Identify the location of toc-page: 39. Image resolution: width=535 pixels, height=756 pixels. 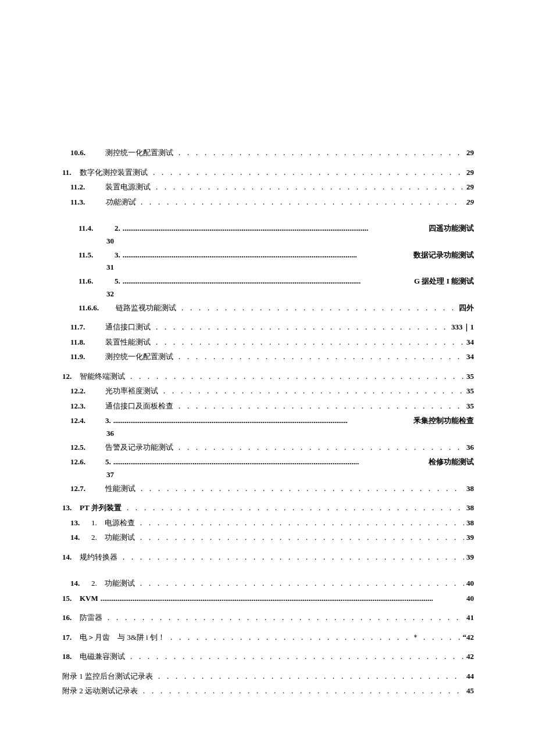
(470, 538).